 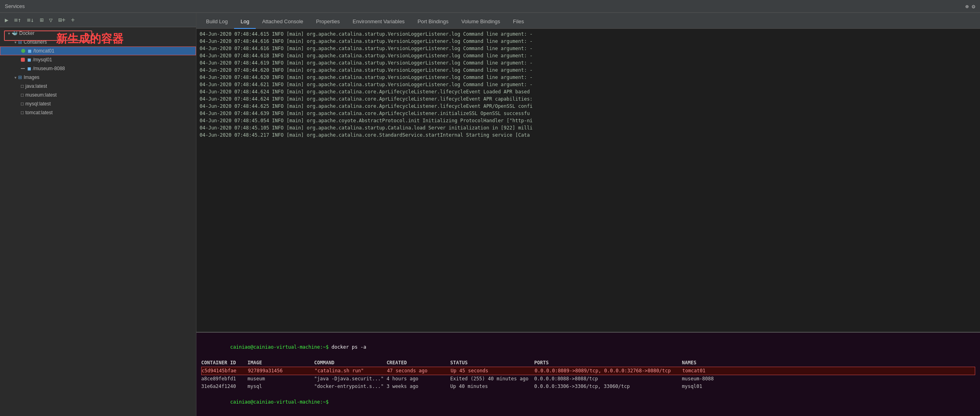 What do you see at coordinates (36, 86) in the screenshot?
I see `java-latest-label: java:latest` at bounding box center [36, 86].